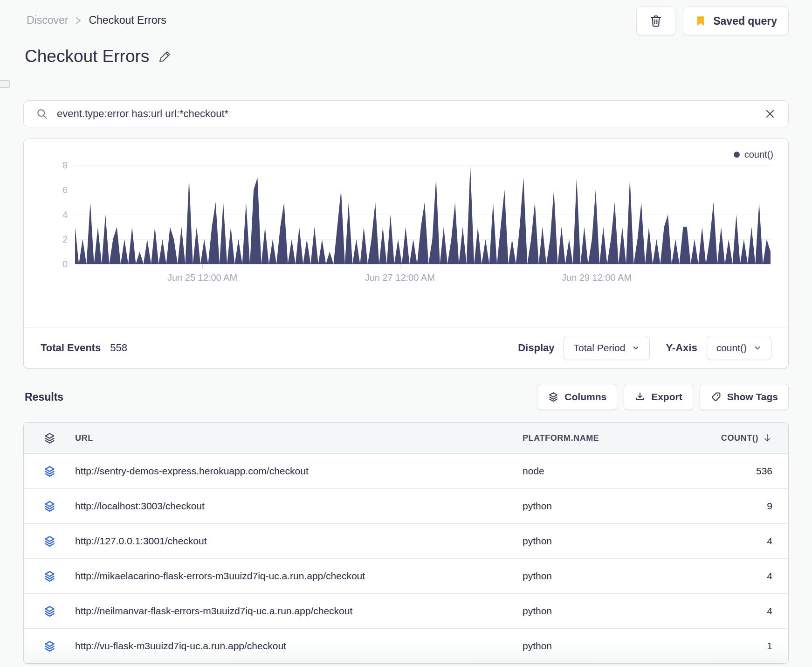 The width and height of the screenshot is (812, 667). Describe the element at coordinates (656, 21) in the screenshot. I see `delete-query-button` at that location.